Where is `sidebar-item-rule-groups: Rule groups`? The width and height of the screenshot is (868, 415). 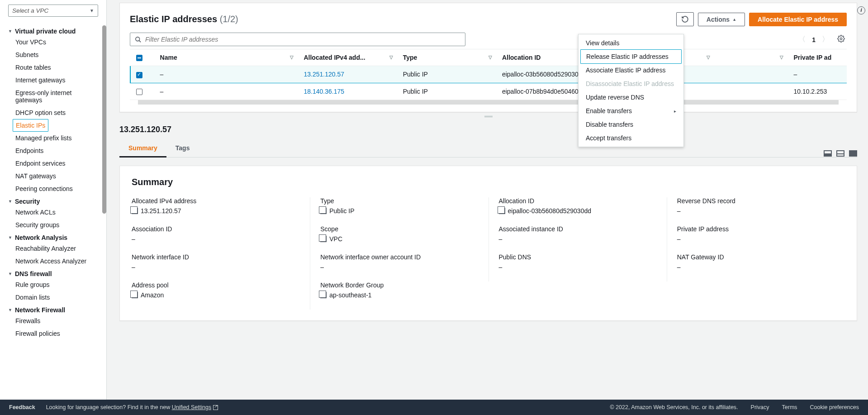
sidebar-item-rule-groups: Rule groups is located at coordinates (53, 285).